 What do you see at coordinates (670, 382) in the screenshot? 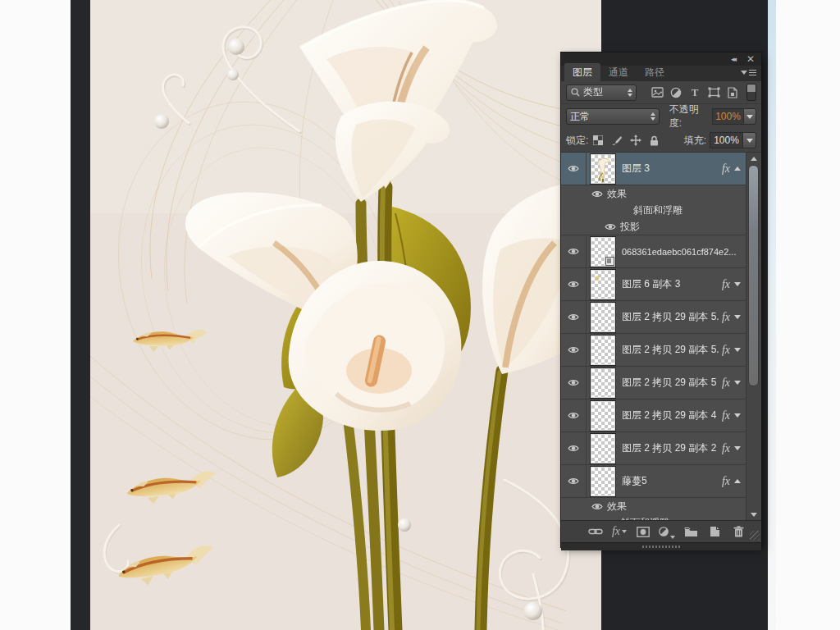
I see `layer-name: 图层 2 拷贝 29 副本 5` at bounding box center [670, 382].